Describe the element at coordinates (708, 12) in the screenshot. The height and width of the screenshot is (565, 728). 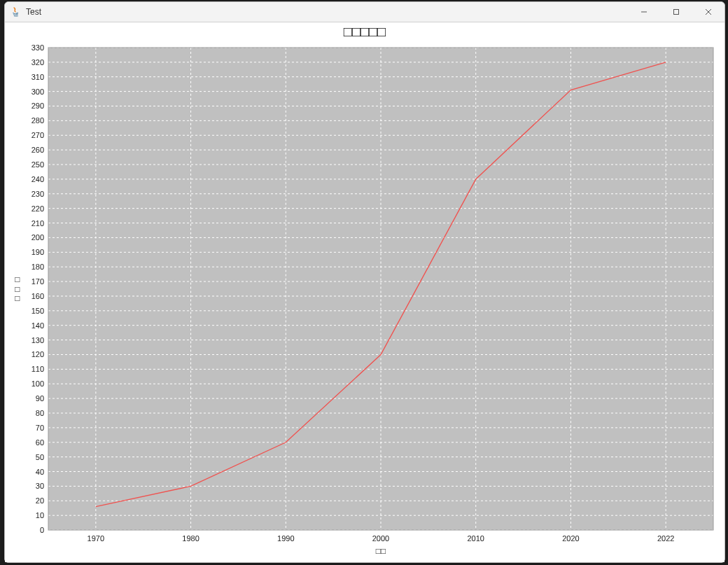
I see `close-button` at that location.